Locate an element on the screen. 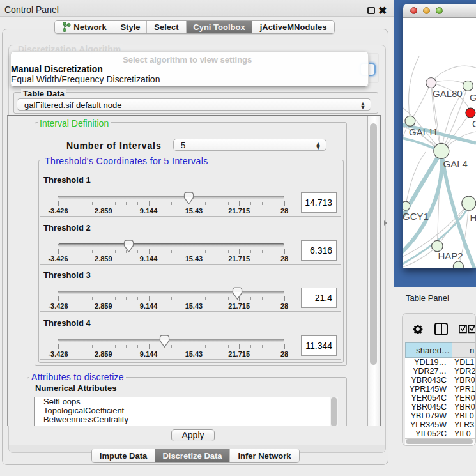 This screenshot has height=476, width=476. svg-text: HIS4 is located at coordinates (473, 217).